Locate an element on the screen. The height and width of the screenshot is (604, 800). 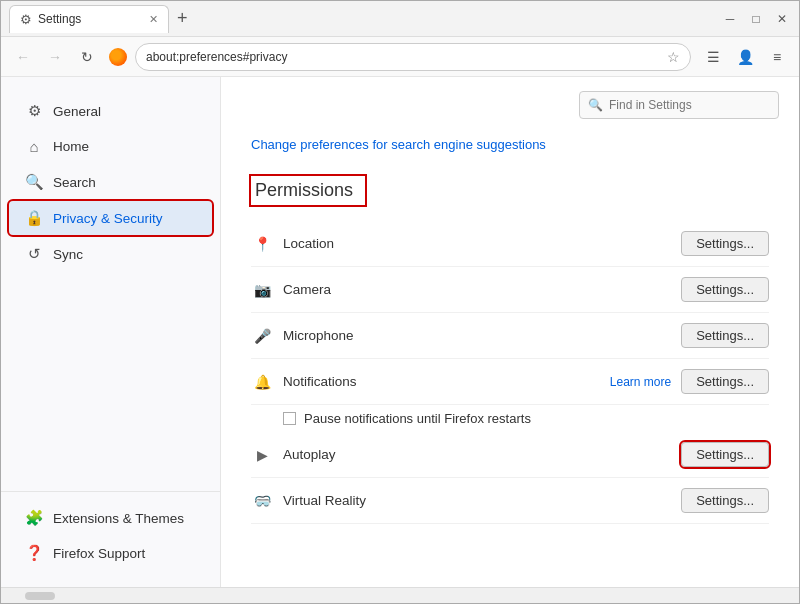
permission-row-autoplay: ▶ Autoplay Settings... is located at coordinates (510, 455).